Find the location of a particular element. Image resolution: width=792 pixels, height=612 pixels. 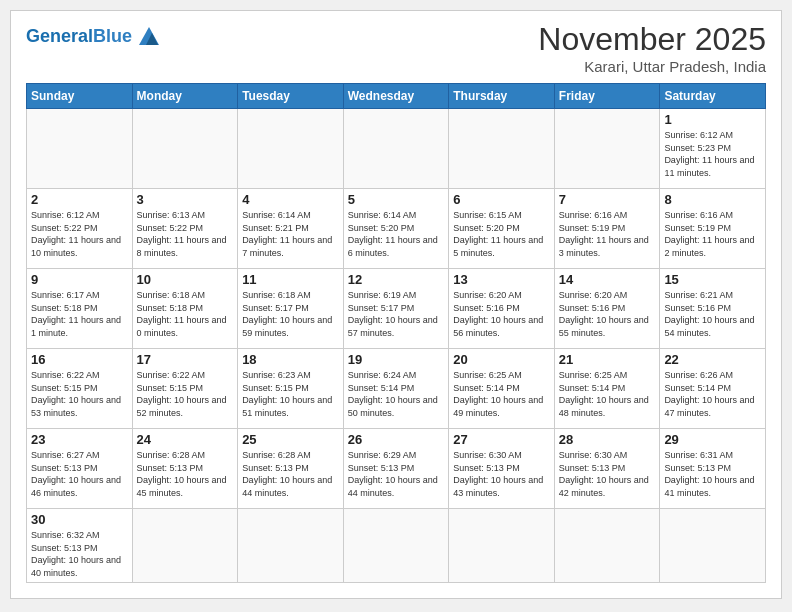

header-friday: Friday is located at coordinates (607, 96).